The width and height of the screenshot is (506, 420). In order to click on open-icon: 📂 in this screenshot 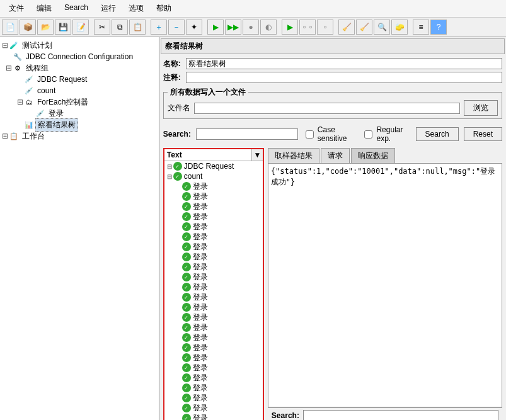, I will do `click(45, 27)`.